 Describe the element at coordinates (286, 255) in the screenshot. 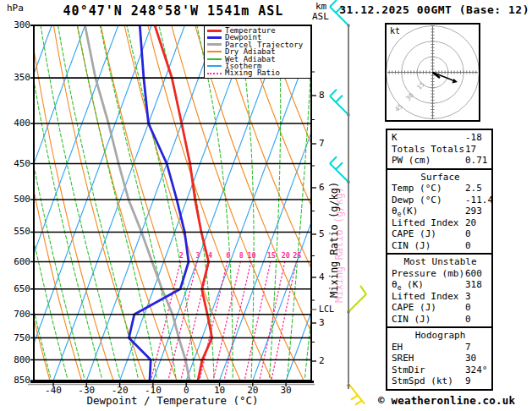

I see `mixing-ratio-value-label: 20` at that location.